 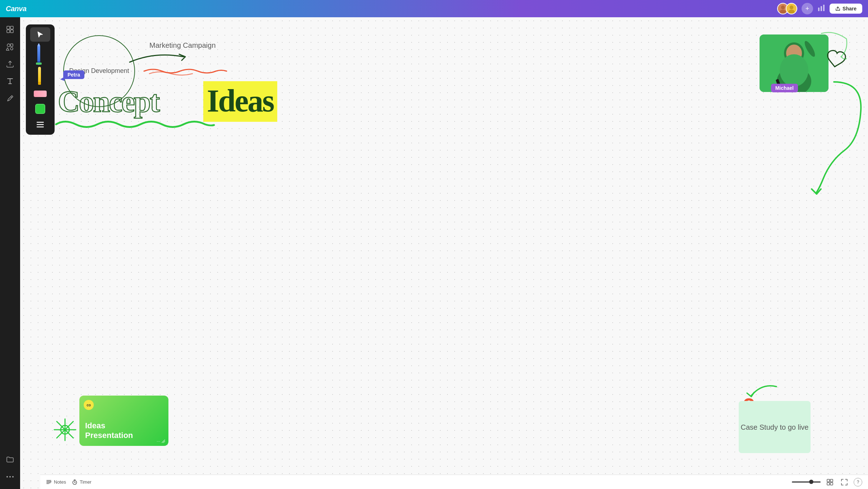 I want to click on header: Canva +, so click(x=217, y=9).